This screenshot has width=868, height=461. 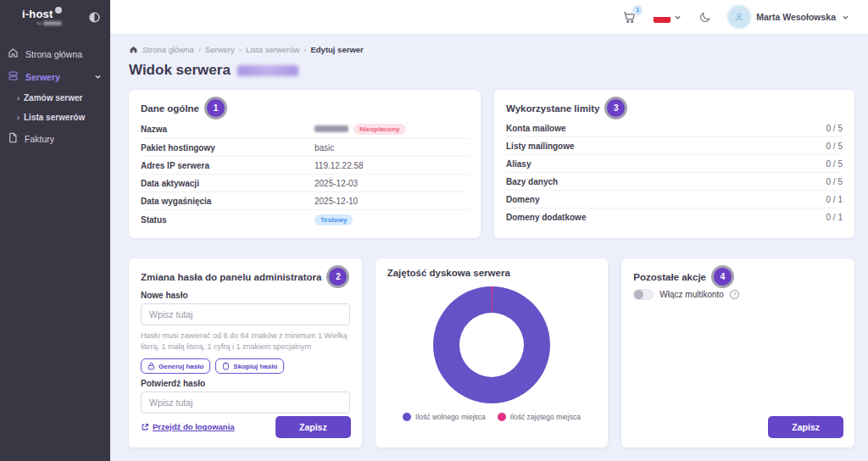 I want to click on app-logo: i-host by, so click(x=42, y=17).